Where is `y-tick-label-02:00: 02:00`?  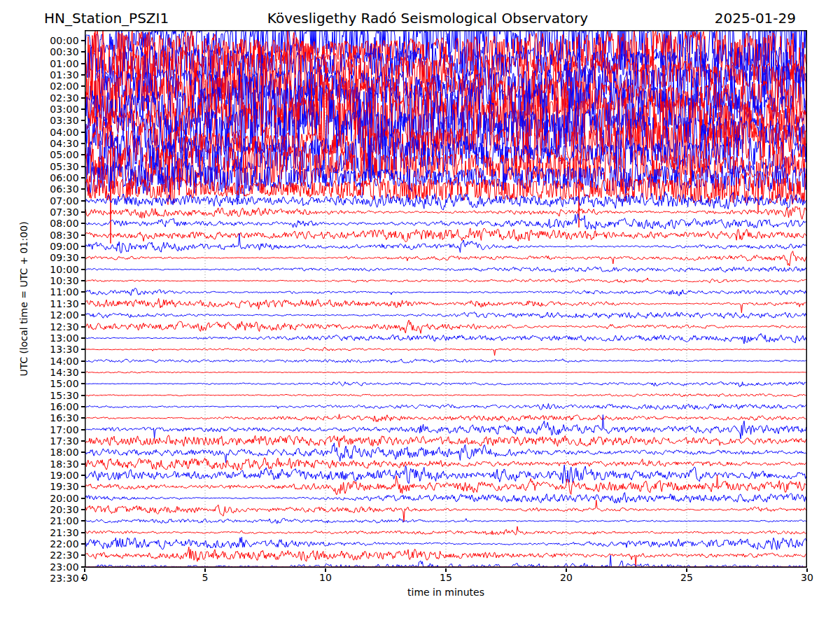
y-tick-label-02:00: 02:00 is located at coordinates (50, 86).